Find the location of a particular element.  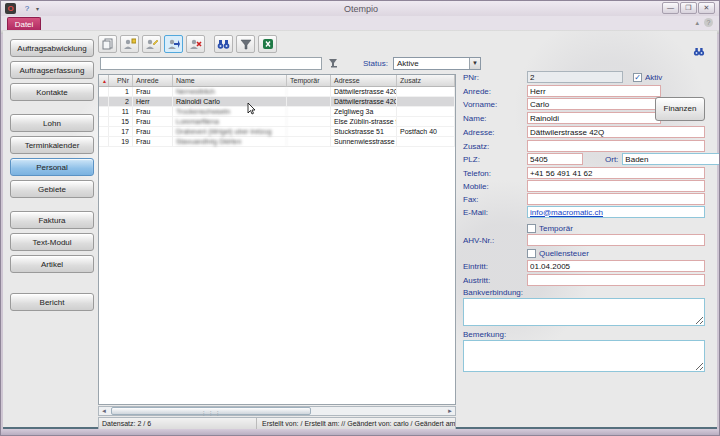

telefon-field is located at coordinates (616, 173).